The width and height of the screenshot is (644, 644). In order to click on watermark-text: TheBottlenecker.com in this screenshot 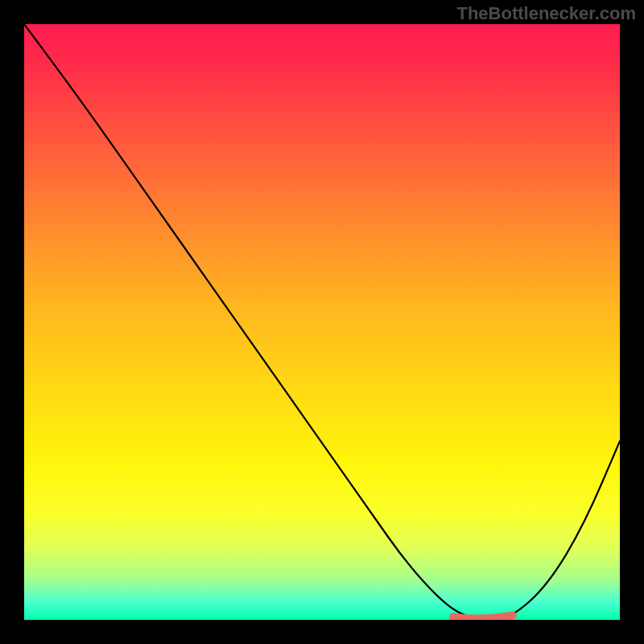, I will do `click(546, 14)`.